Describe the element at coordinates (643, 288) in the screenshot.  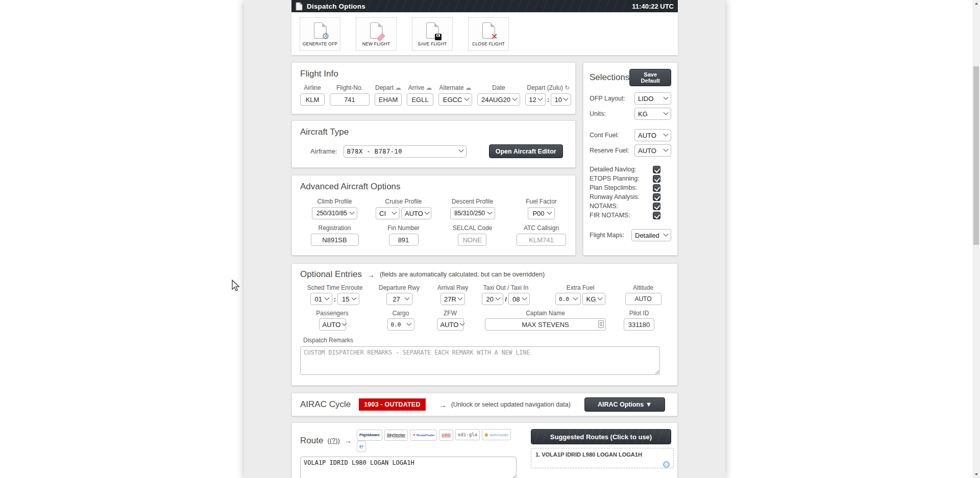
I see `altitude-label: Altitude` at that location.